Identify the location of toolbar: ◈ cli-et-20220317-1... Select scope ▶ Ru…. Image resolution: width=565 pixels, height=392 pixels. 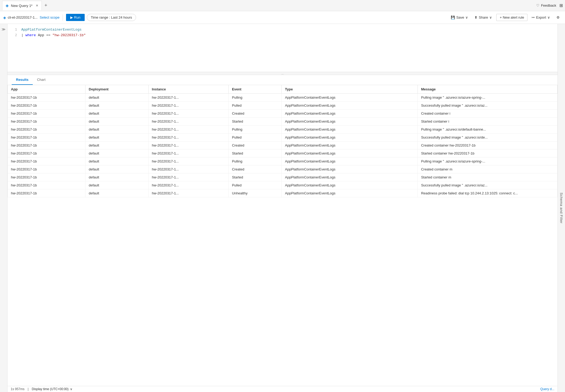
(282, 18).